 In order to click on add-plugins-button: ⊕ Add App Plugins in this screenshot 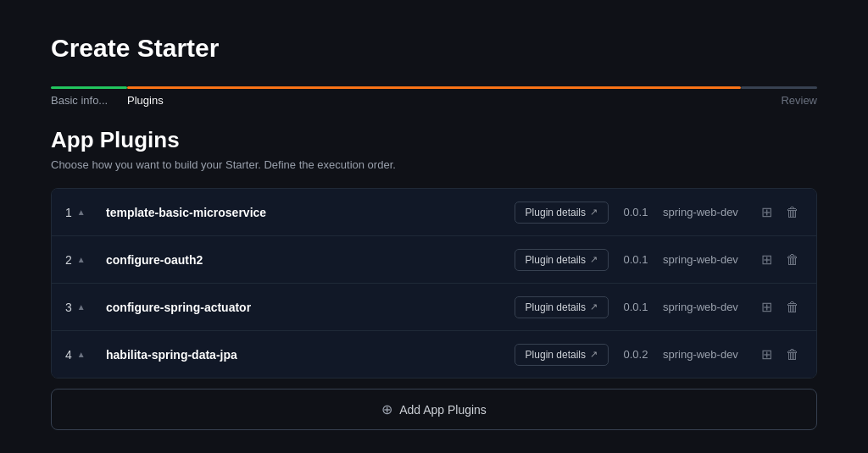, I will do `click(434, 410)`.